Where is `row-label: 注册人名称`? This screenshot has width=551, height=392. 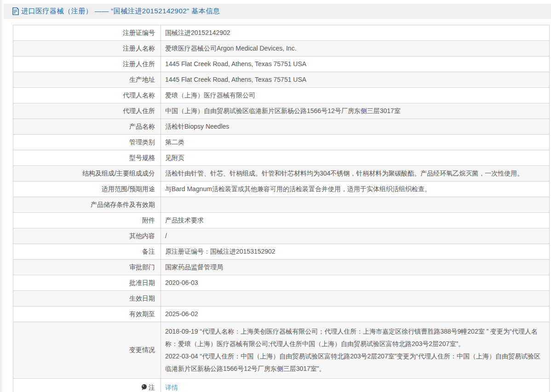
row-label: 注册人名称 is located at coordinates (87, 49).